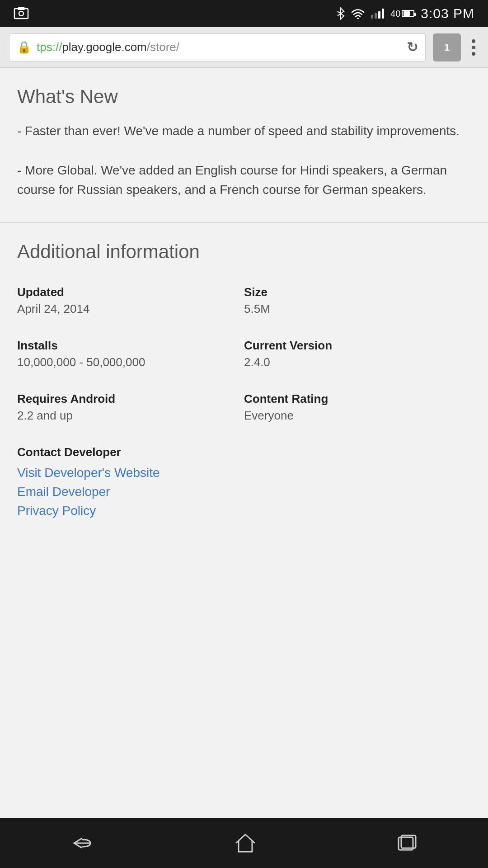  Describe the element at coordinates (244, 14) in the screenshot. I see `status-bar: 40 3:03 PM` at that location.